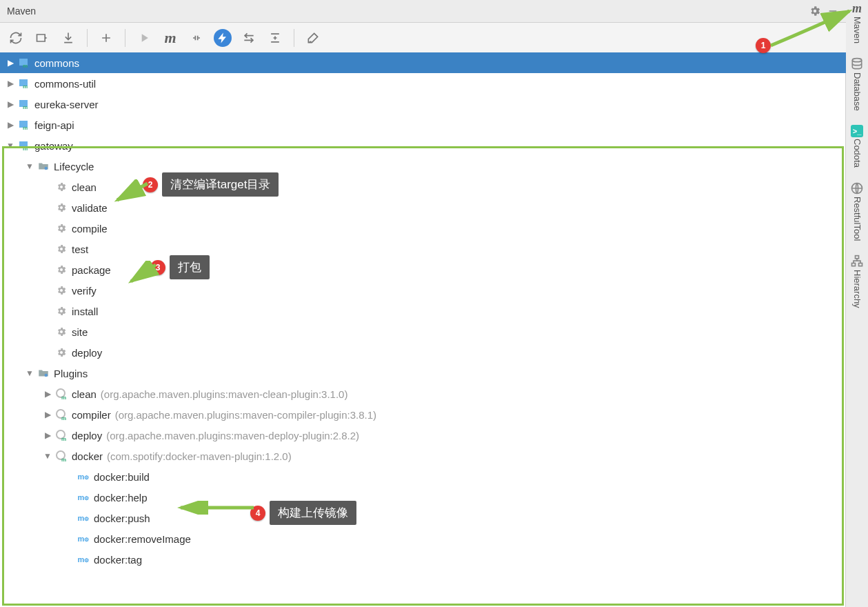  I want to click on project-feign-api: ▶ m feign-api, so click(423, 125).